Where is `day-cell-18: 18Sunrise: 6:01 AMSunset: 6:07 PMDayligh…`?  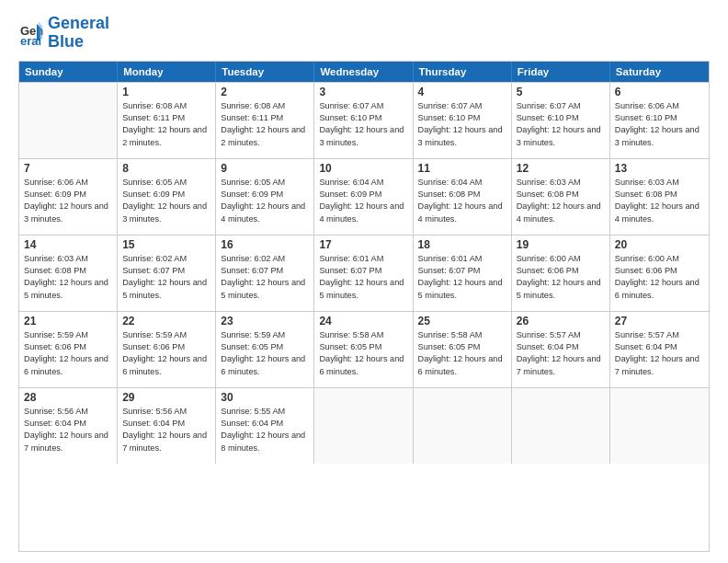 day-cell-18: 18Sunrise: 6:01 AMSunset: 6:07 PMDayligh… is located at coordinates (463, 273).